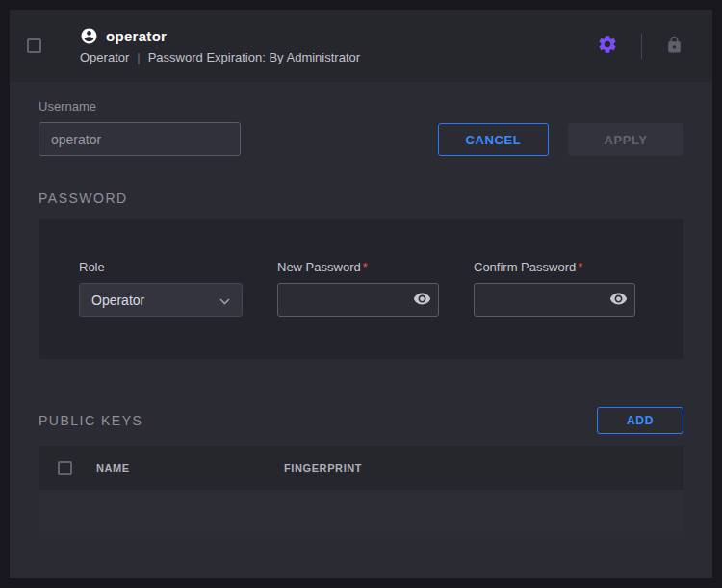  I want to click on confirm-password-label: Confirm Password*, so click(554, 268).